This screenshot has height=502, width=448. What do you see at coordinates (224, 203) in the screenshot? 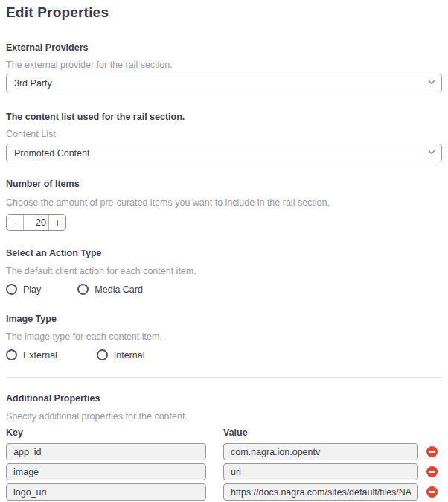
I see `number-of-items-description: Choose the amount of pre-curated items y…` at bounding box center [224, 203].